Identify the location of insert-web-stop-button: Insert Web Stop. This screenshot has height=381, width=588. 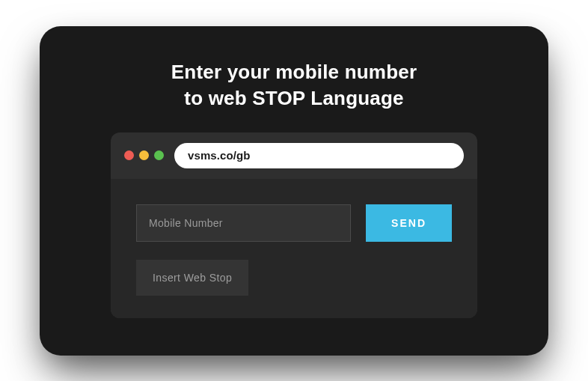
(192, 278).